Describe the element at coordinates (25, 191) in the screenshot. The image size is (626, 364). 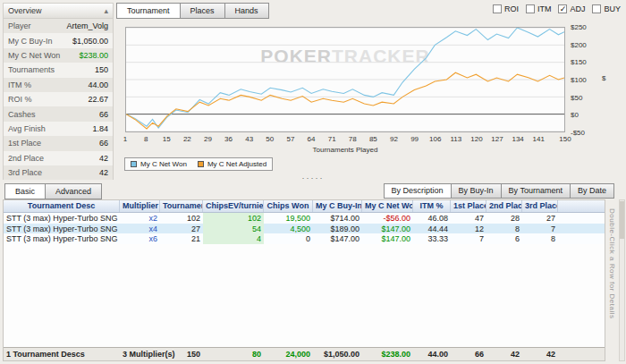
I see `filter-tab-basic: Basic` at that location.